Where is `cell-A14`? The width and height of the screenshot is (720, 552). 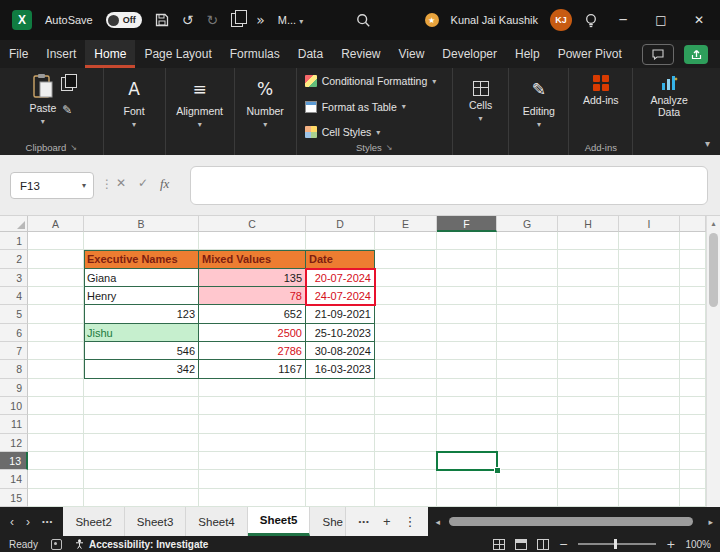
cell-A14 is located at coordinates (56, 479).